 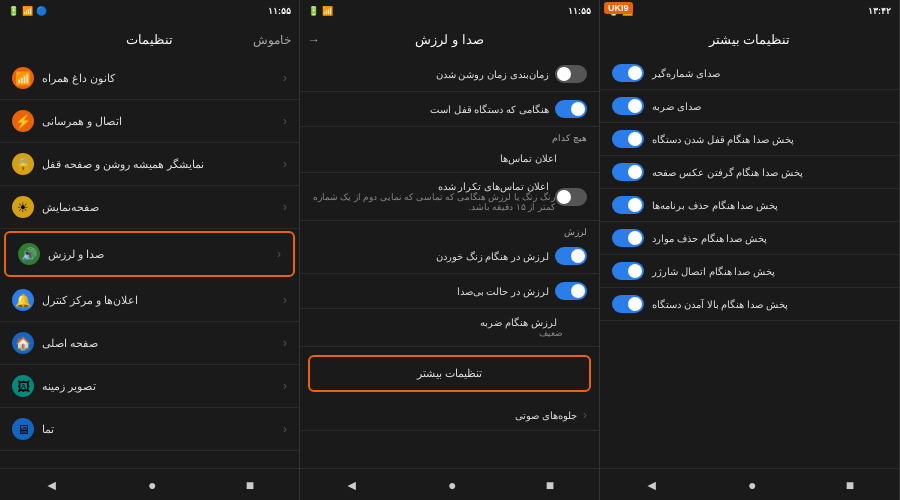 I want to click on toggle-charger-sound, so click(x=628, y=271).